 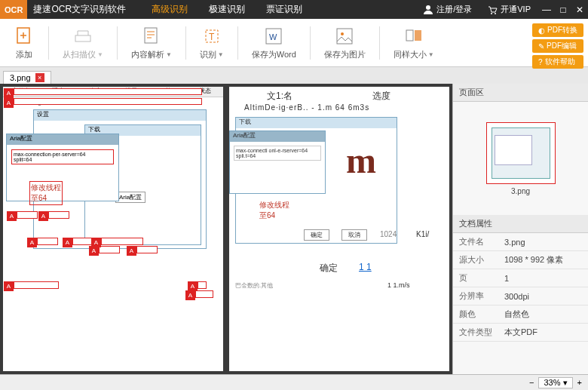 I want to click on user-icon, so click(x=428, y=10).